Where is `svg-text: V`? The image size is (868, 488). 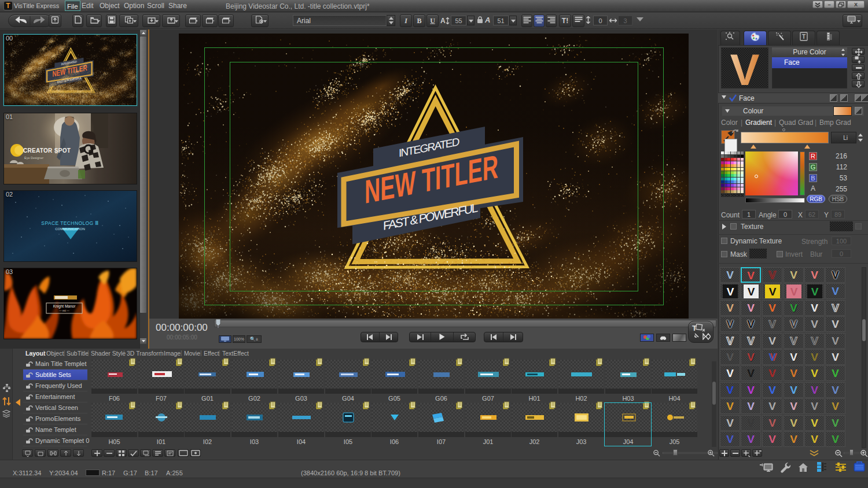 svg-text: V is located at coordinates (745, 68).